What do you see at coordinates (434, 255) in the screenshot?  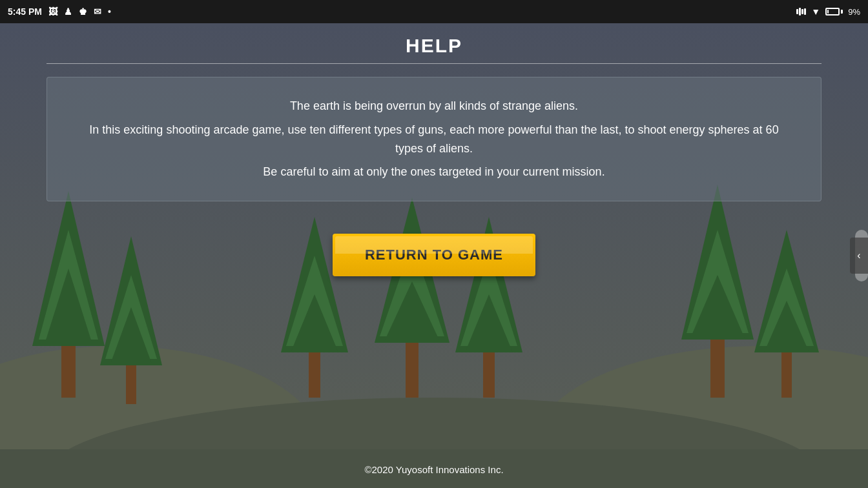 I see `return-to-game-button: RETURN TO GAME` at bounding box center [434, 255].